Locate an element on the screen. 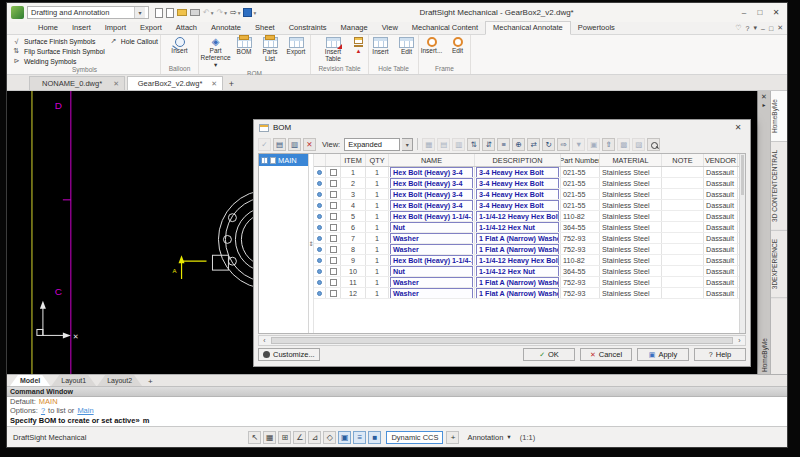 The width and height of the screenshot is (800, 457). export-button: Export is located at coordinates (296, 46).